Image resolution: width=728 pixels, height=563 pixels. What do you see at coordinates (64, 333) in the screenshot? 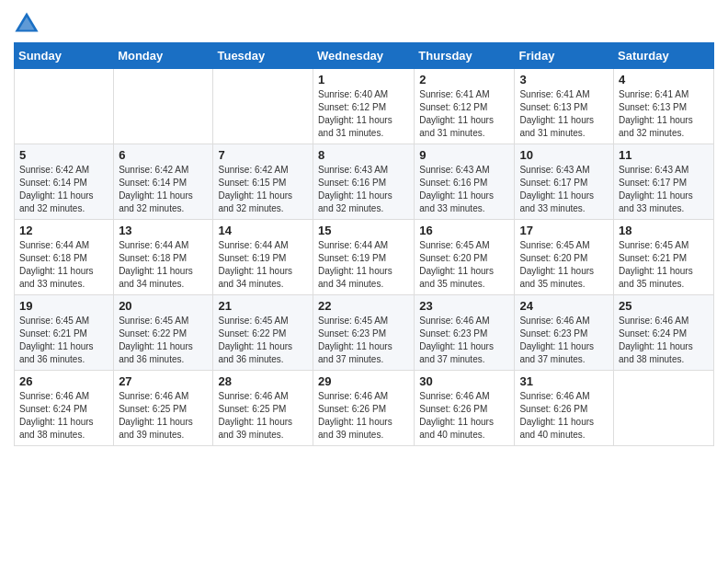
I see `calendar-cell: 19Sunrise: 6:45 AMSunset: 6:21 PMDayligh…` at bounding box center [64, 333].